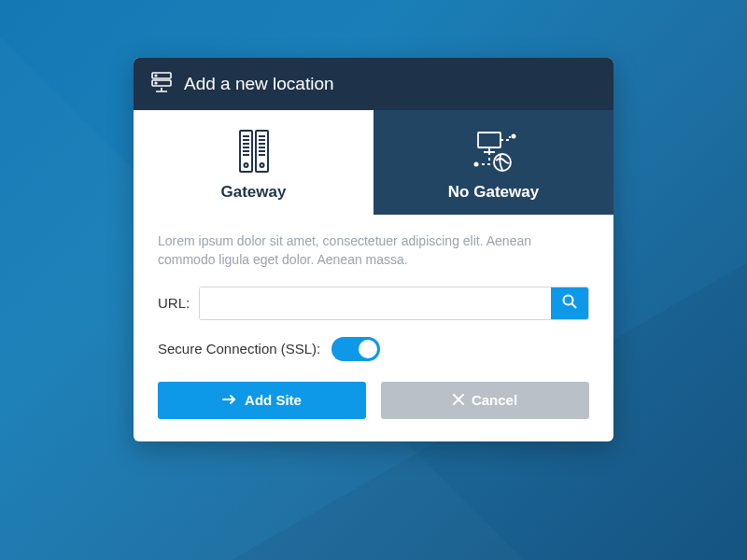 The height and width of the screenshot is (560, 747). I want to click on tab-no-gateway-label: No Gateway, so click(493, 192).